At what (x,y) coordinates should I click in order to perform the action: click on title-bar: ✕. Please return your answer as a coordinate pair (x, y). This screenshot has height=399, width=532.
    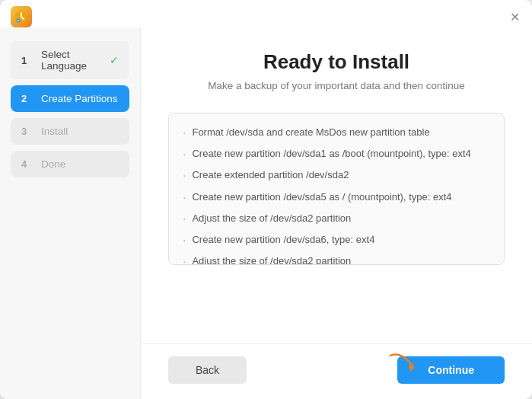
    Looking at the image, I should click on (266, 14).